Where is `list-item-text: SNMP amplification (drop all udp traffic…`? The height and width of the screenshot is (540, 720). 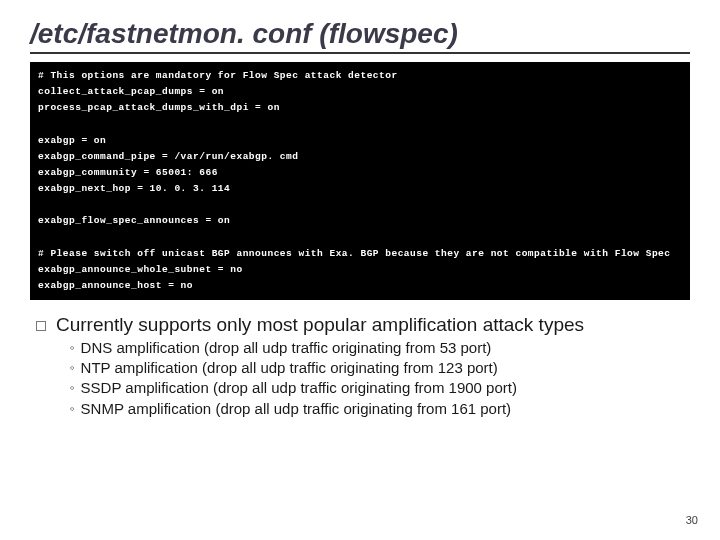 list-item-text: SNMP amplification (drop all udp traffic… is located at coordinates (296, 409).